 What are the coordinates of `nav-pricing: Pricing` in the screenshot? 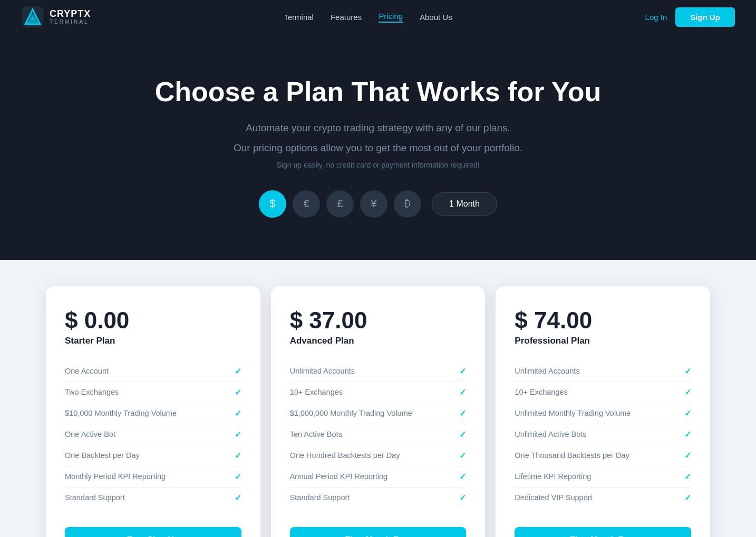 It's located at (391, 17).